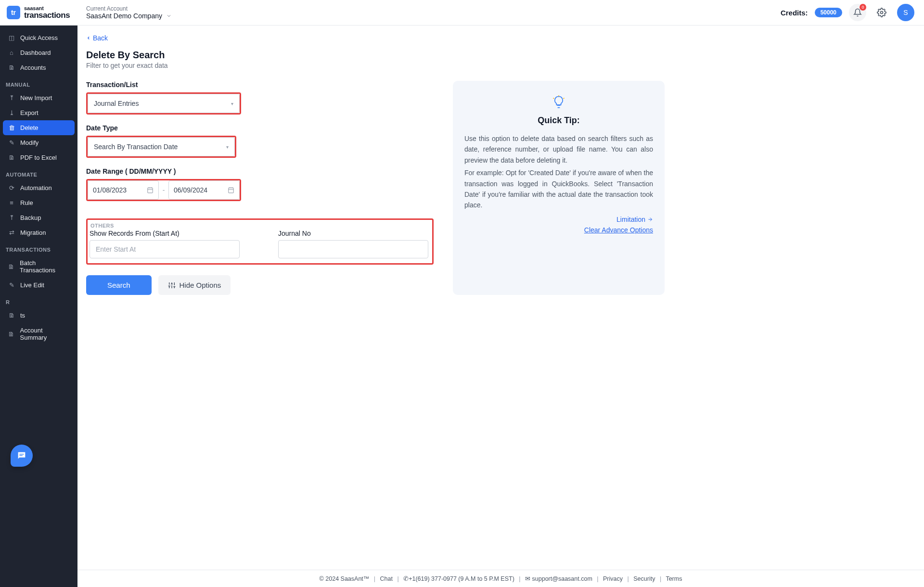 The width and height of the screenshot is (924, 587). What do you see at coordinates (38, 13) in the screenshot?
I see `logo: tr saasant transactions` at bounding box center [38, 13].